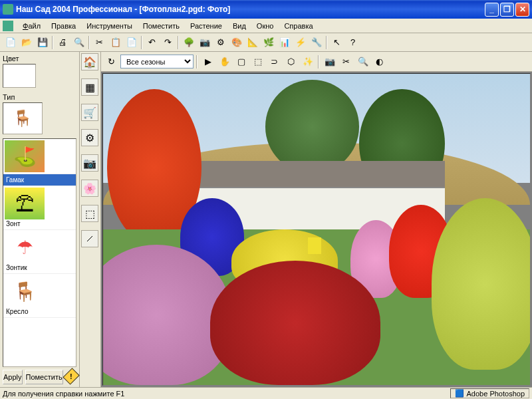  What do you see at coordinates (25, 156) in the screenshot?
I see `terrain-icon: ⛳` at bounding box center [25, 156].